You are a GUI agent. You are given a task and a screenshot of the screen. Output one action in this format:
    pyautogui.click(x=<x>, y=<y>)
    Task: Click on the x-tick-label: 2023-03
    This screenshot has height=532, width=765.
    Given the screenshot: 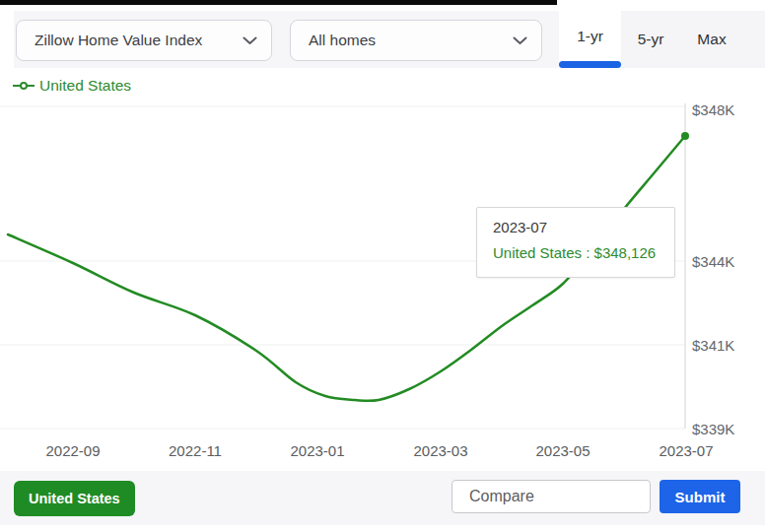 What is the action you would take?
    pyautogui.click(x=441, y=451)
    